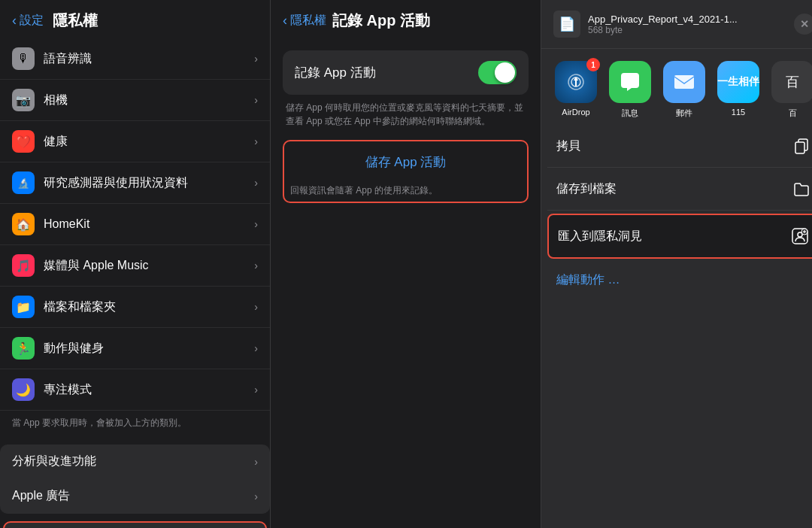  I want to click on nav-item-research: 🔬 研究感測器與使用狀況資料 ›, so click(135, 184).